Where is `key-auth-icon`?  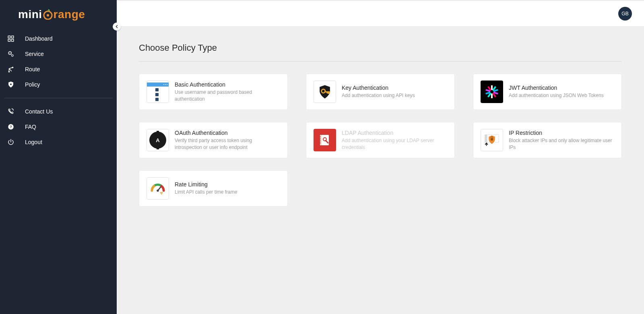 key-auth-icon is located at coordinates (325, 92).